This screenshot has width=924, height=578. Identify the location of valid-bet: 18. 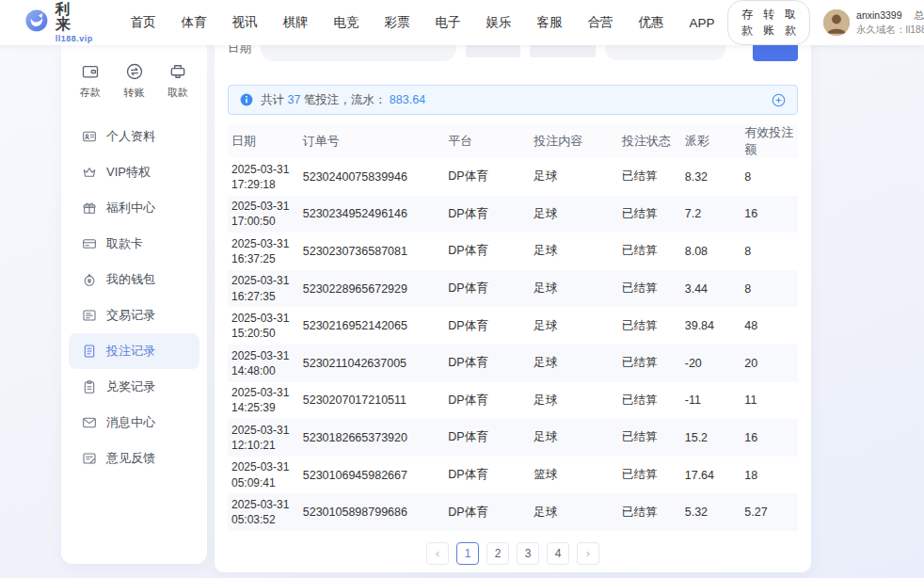
(770, 475).